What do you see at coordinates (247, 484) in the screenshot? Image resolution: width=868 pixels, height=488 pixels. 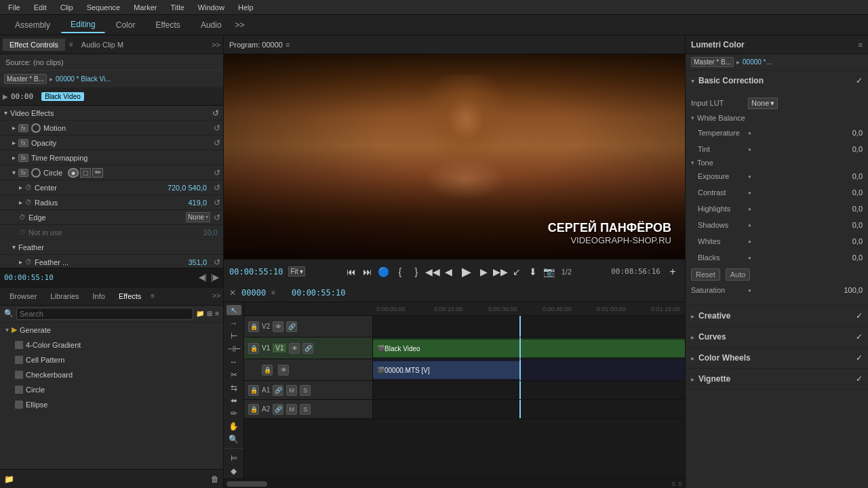 I see `timeline-scrollbar-thumb` at bounding box center [247, 484].